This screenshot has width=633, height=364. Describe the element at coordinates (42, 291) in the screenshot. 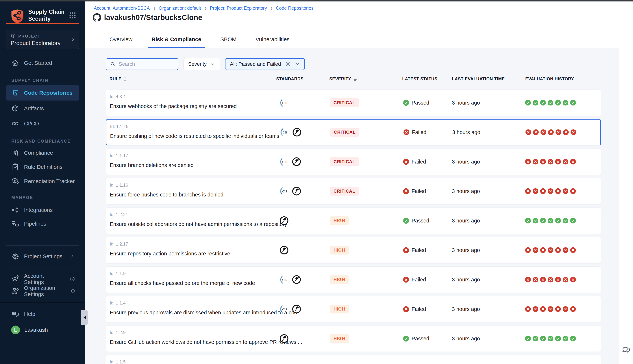

I see `sidebar-item-organization-settings: Organization Settings` at that location.